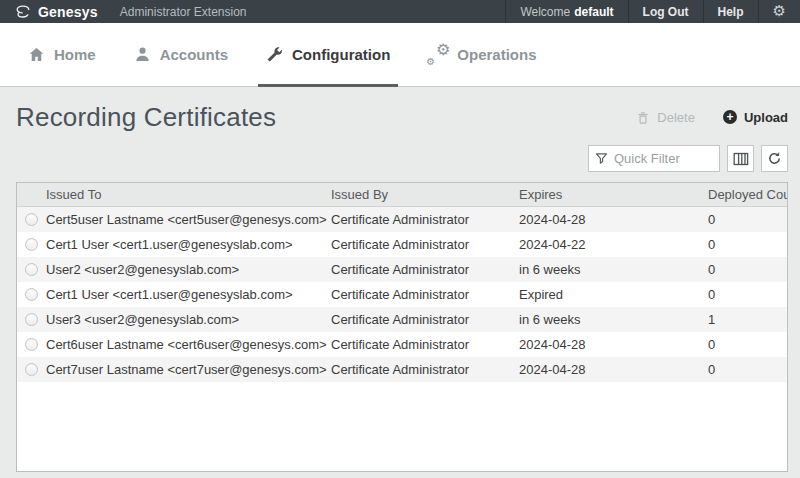 The width and height of the screenshot is (800, 478). Describe the element at coordinates (184, 12) in the screenshot. I see `app-title: Administrator Extension` at that location.